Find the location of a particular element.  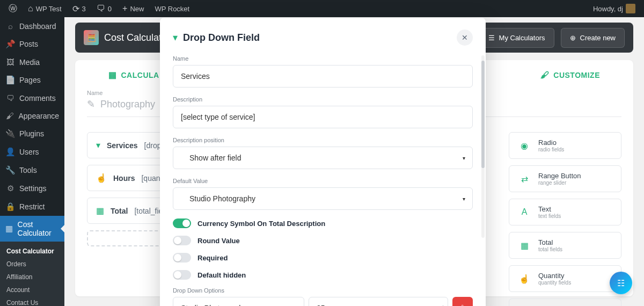

help-fab: ☷ is located at coordinates (621, 283).